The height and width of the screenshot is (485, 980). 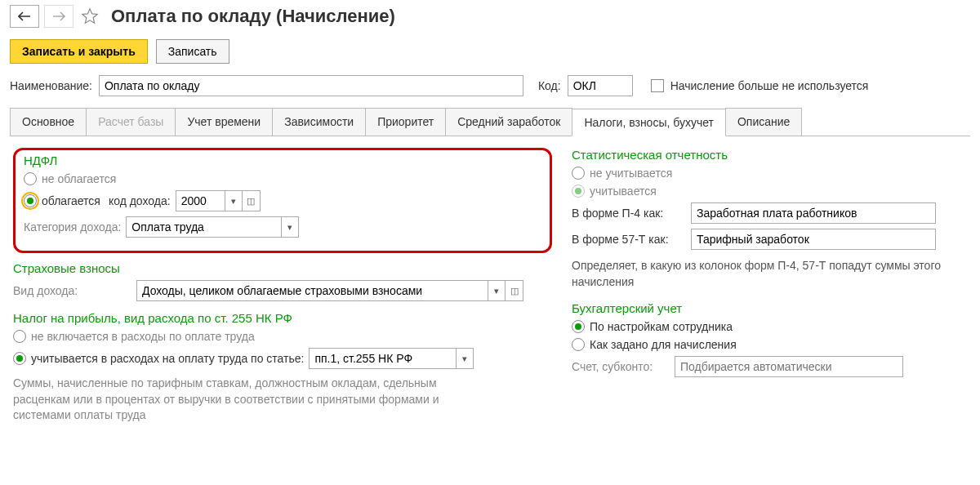 What do you see at coordinates (253, 16) in the screenshot?
I see `page-title: Оплата по окладу (Начисление)` at bounding box center [253, 16].